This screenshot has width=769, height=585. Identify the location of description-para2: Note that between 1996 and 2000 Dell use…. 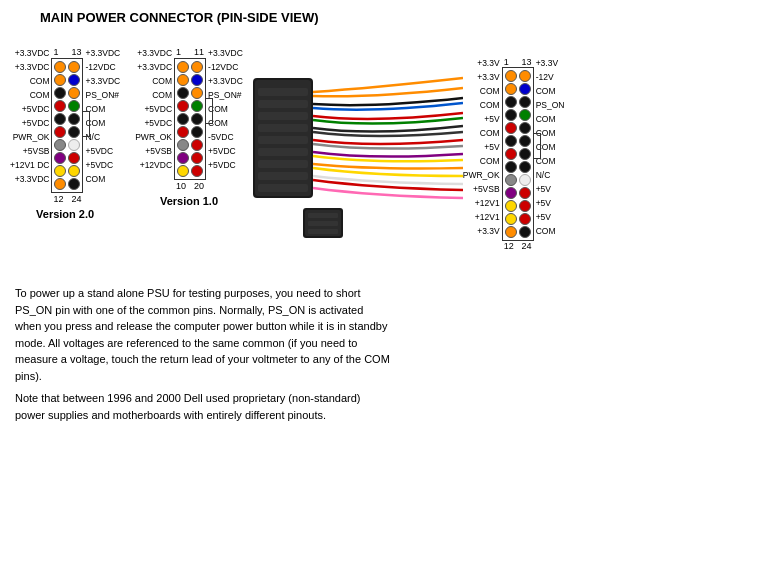
(202, 406).